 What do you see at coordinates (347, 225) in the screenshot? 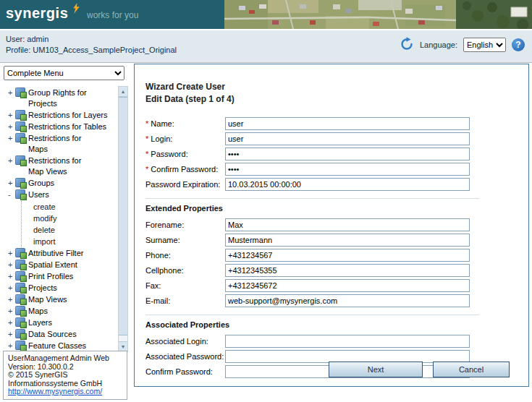
I see `forename-field` at bounding box center [347, 225].